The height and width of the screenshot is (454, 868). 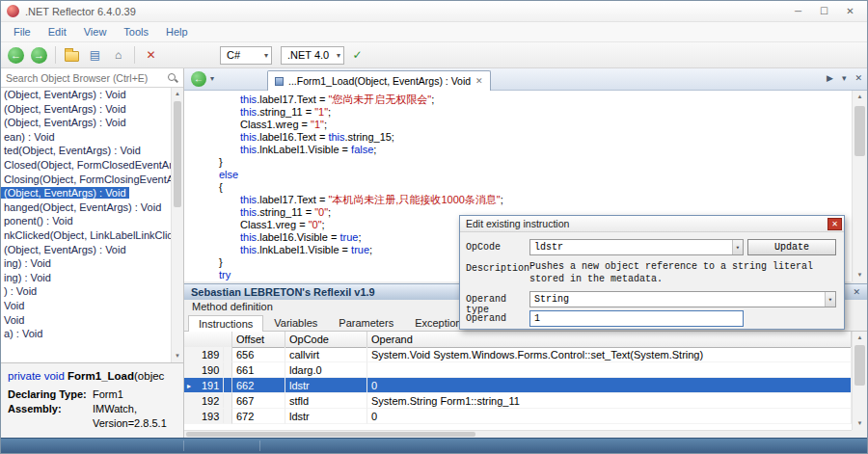 I want to click on nav-back-button: ←, so click(x=199, y=79).